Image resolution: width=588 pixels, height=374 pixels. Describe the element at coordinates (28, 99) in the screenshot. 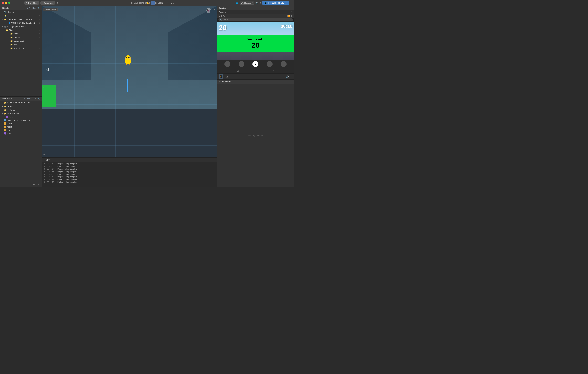

I see `resources-add-new-button: ⊕ Add New` at that location.